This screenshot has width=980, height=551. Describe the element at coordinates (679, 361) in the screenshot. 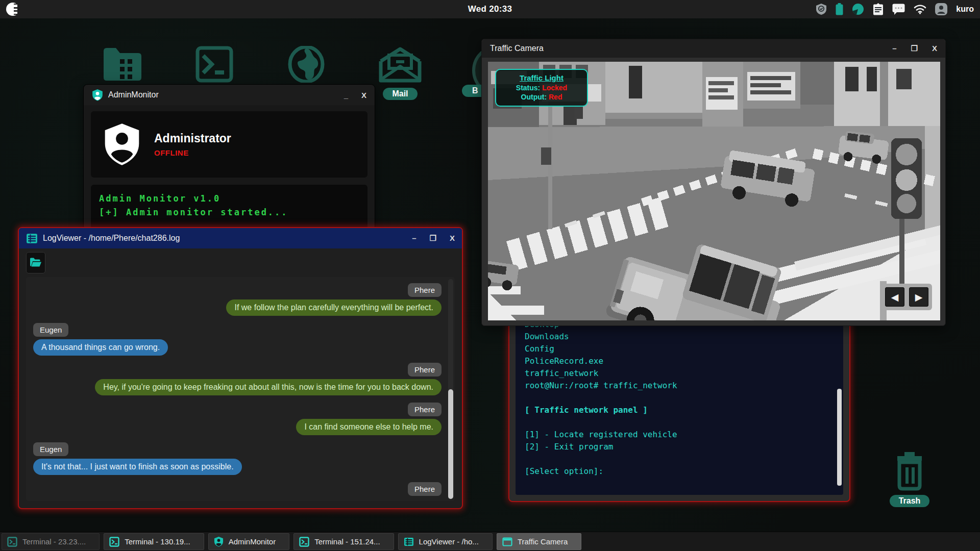

I see `terminal-line: PoliceRecord.exe` at that location.